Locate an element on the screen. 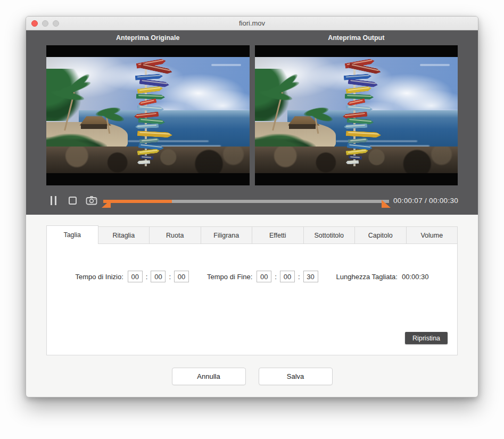 The image size is (504, 439). snapshot-button is located at coordinates (92, 200).